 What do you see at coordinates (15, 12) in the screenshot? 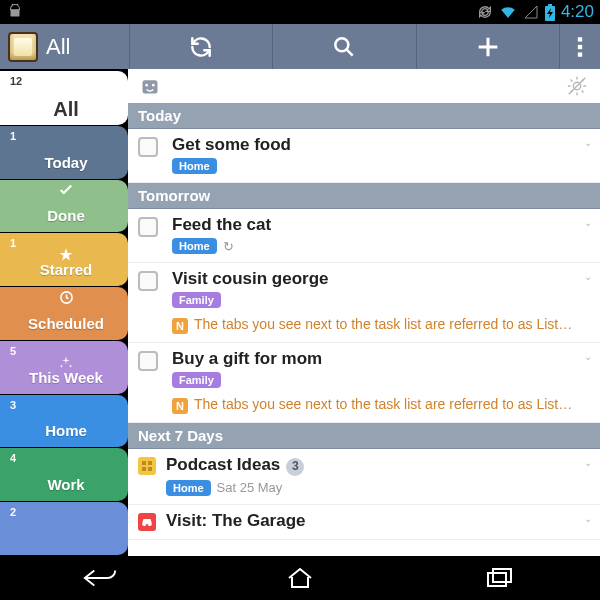
I see `android-logo-icon` at bounding box center [15, 12].